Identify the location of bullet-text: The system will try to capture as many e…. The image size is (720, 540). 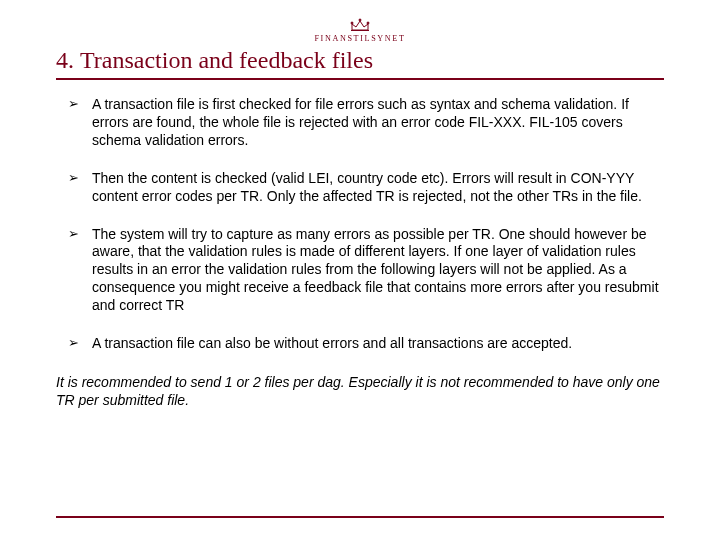
(376, 270).